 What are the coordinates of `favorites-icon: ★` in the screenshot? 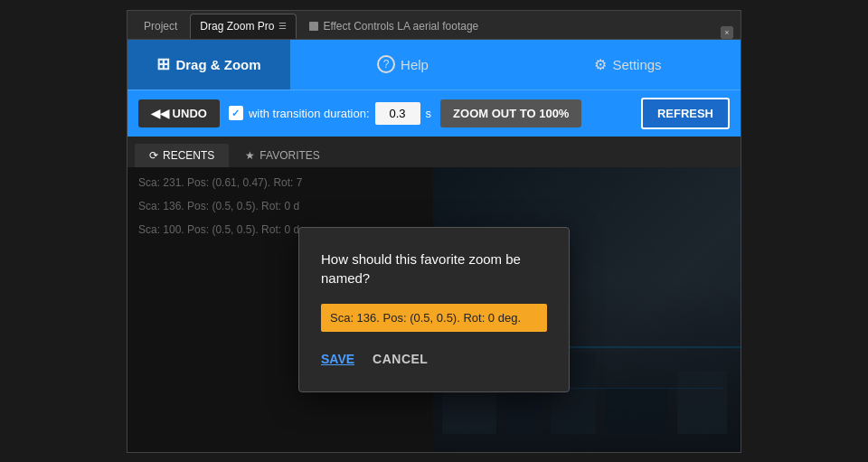 It's located at (250, 156).